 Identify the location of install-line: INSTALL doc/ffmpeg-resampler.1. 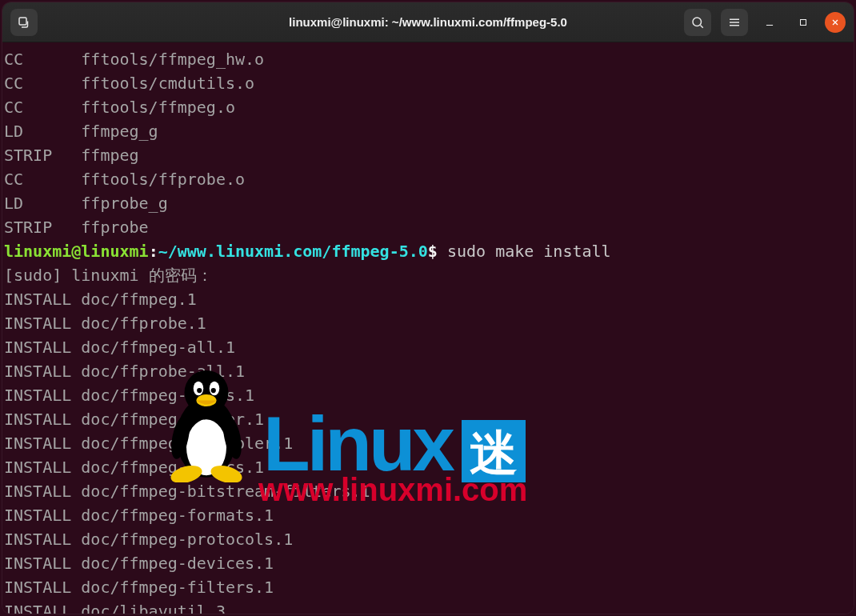
(428, 443).